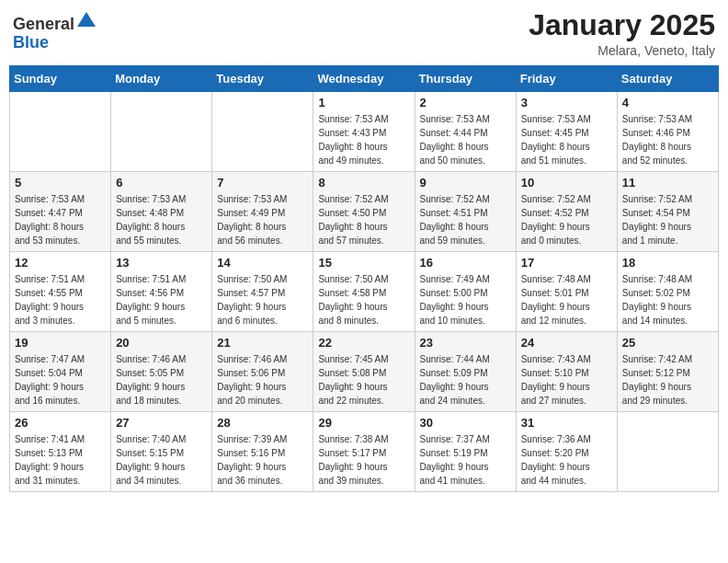 The height and width of the screenshot is (563, 728). I want to click on calendar-cell: 21Sunrise: 7:46 AM Sunset: 5:06 PM Dayli…, so click(263, 372).